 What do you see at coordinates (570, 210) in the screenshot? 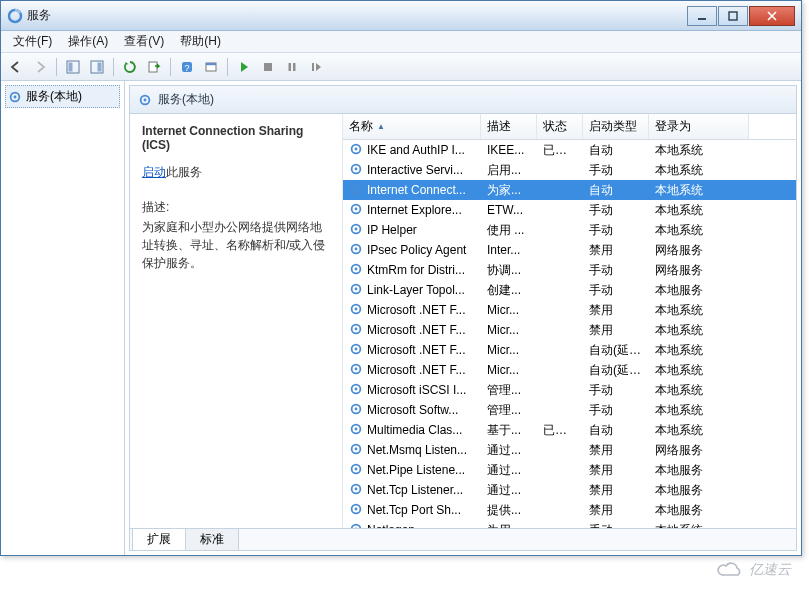
I see `service-row: Internet Explore...ETW...手动本地系统` at bounding box center [570, 210].